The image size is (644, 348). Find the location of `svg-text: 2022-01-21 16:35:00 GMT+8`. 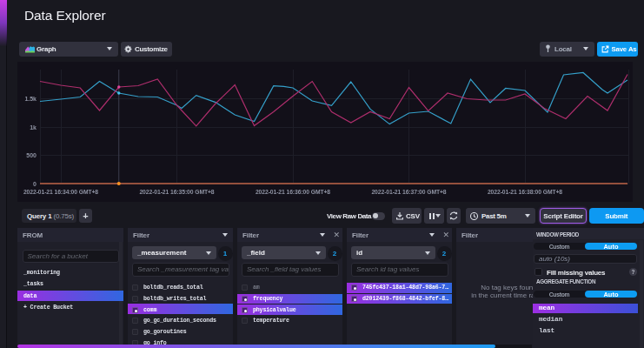

svg-text: 2022-01-21 16:35:00 GMT+8 is located at coordinates (176, 191).